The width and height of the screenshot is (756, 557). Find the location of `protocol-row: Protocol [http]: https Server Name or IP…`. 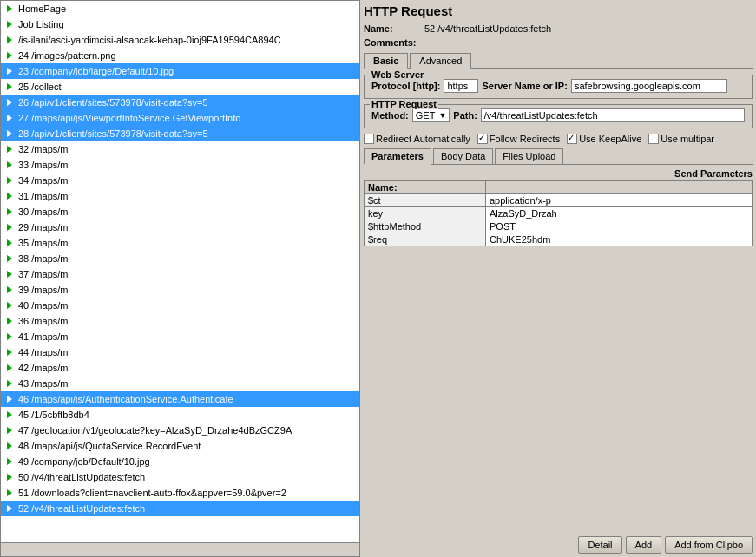

protocol-row: Protocol [http]: https Server Name or IP… is located at coordinates (558, 86).